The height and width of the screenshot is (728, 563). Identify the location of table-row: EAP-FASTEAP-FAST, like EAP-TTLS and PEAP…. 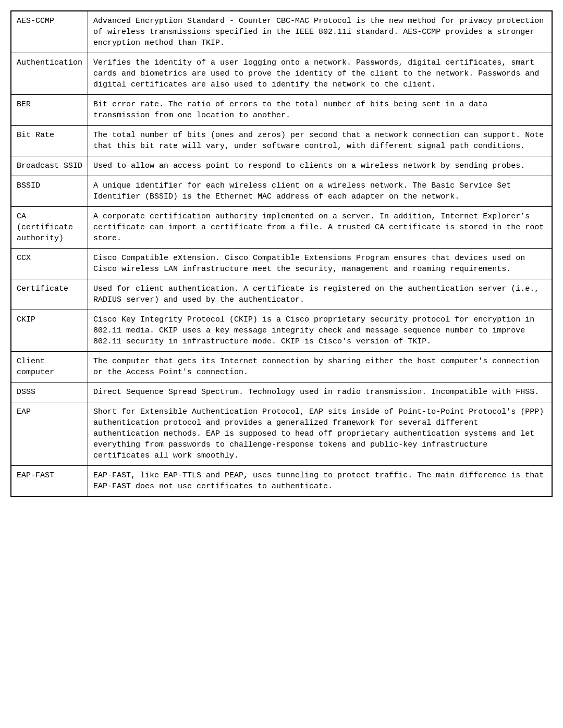
(282, 482).